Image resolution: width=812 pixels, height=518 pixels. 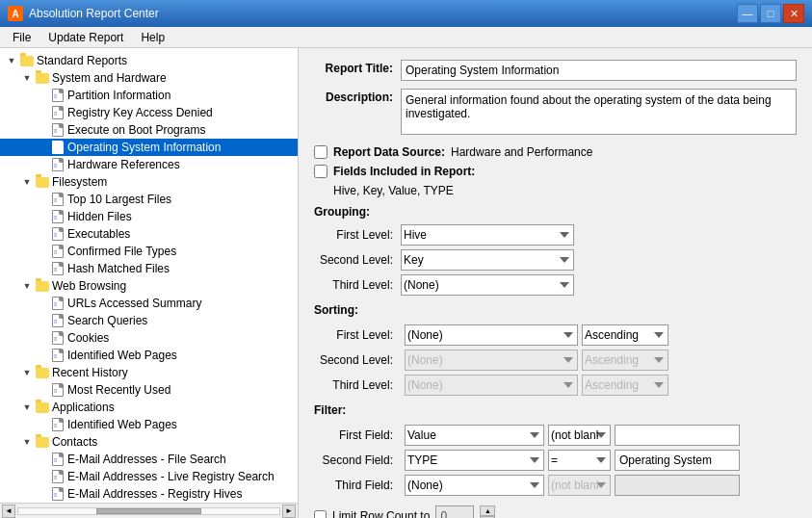 What do you see at coordinates (580, 435) in the screenshot?
I see `filter-first-op-select: (not blank = != contains` at bounding box center [580, 435].